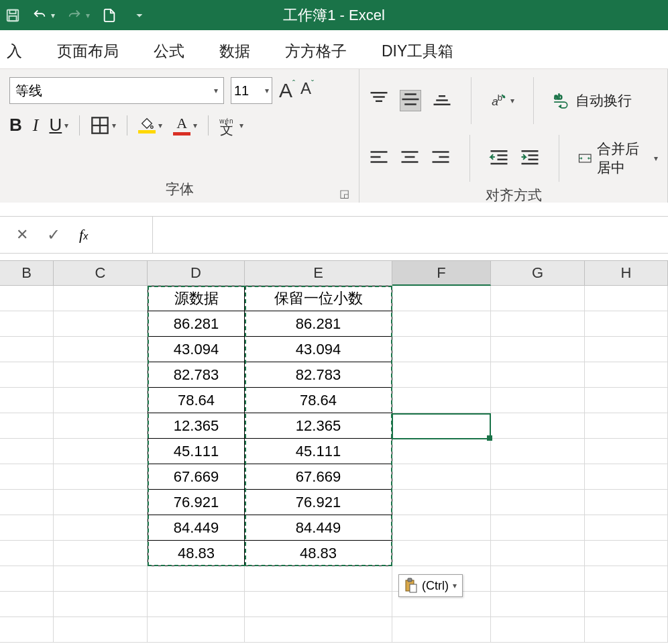 The image size is (668, 644). I want to click on dialog-launcher-icon: ◲, so click(345, 193).